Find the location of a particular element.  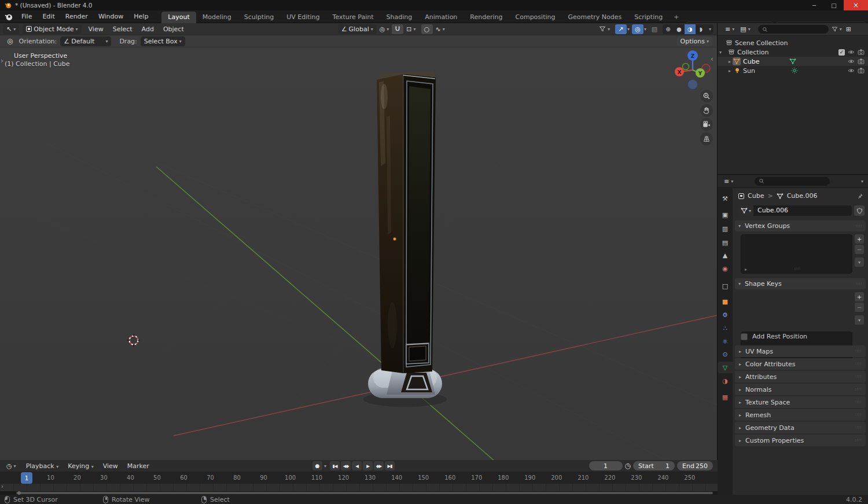

camera-view-button is located at coordinates (707, 124).